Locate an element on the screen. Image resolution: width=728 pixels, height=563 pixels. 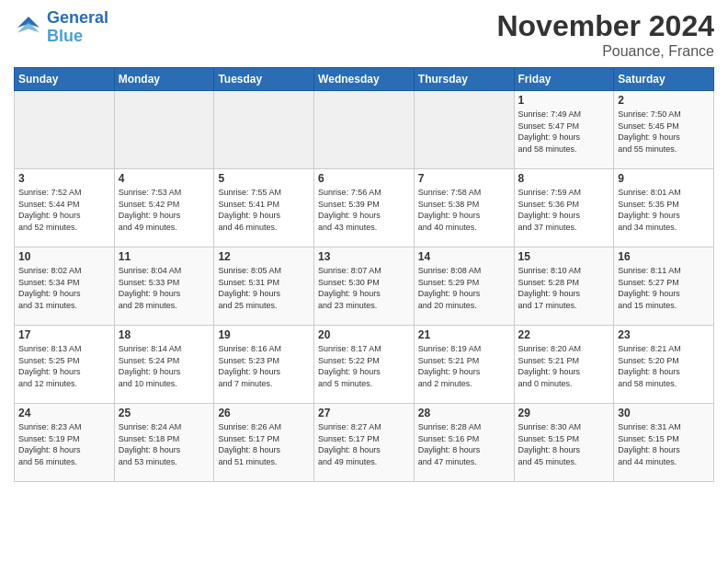
calendar-cell: 28Sunrise: 8:28 AM Sunset: 5:16 PM Dayli… is located at coordinates (463, 443).